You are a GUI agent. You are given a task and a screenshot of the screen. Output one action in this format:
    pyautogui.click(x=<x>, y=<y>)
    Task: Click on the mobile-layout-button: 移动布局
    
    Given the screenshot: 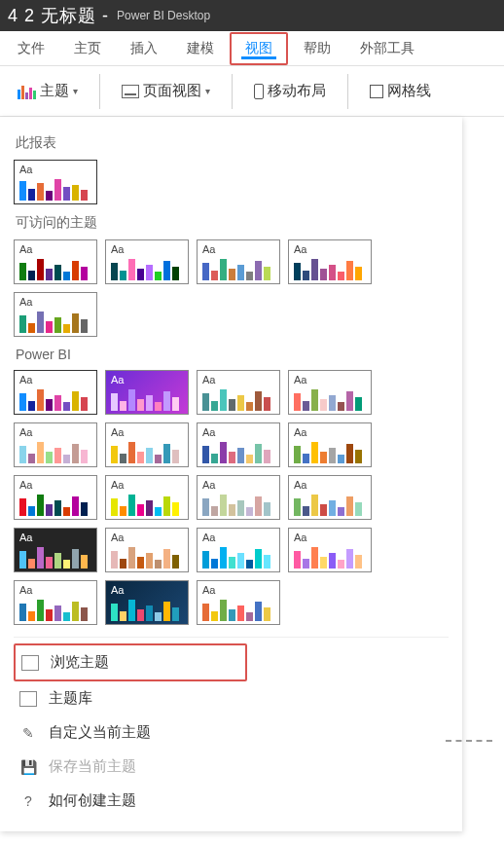 What is the action you would take?
    pyautogui.click(x=290, y=92)
    